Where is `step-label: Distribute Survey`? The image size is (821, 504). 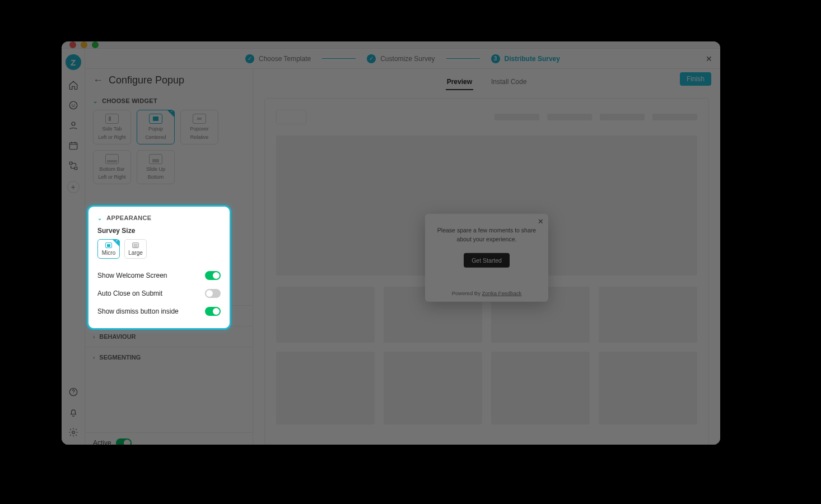
step-label: Distribute Survey is located at coordinates (532, 59).